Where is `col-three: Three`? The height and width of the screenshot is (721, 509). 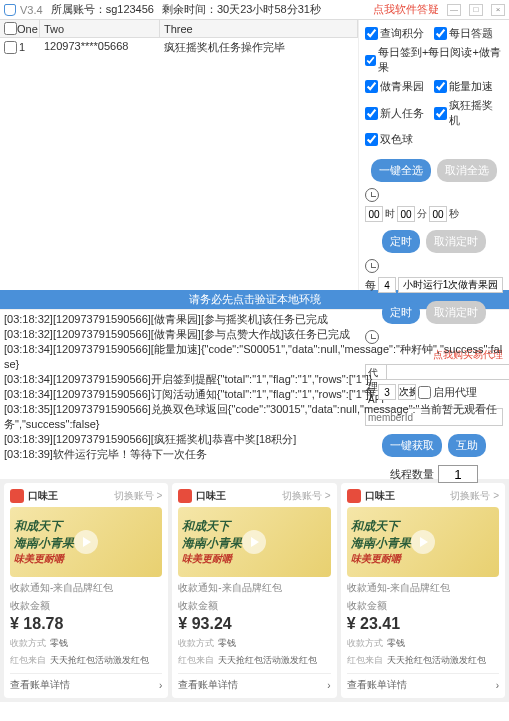
col-three: Three is located at coordinates (259, 28).